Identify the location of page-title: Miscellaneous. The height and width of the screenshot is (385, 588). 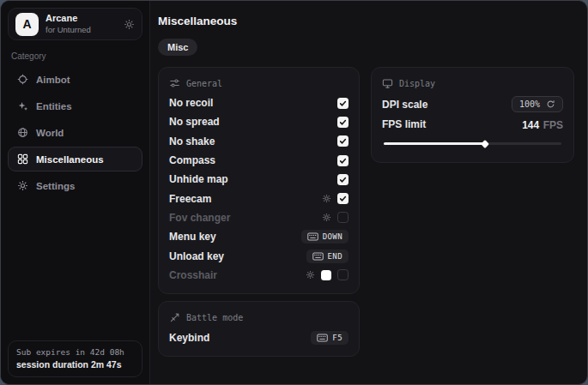
(366, 21).